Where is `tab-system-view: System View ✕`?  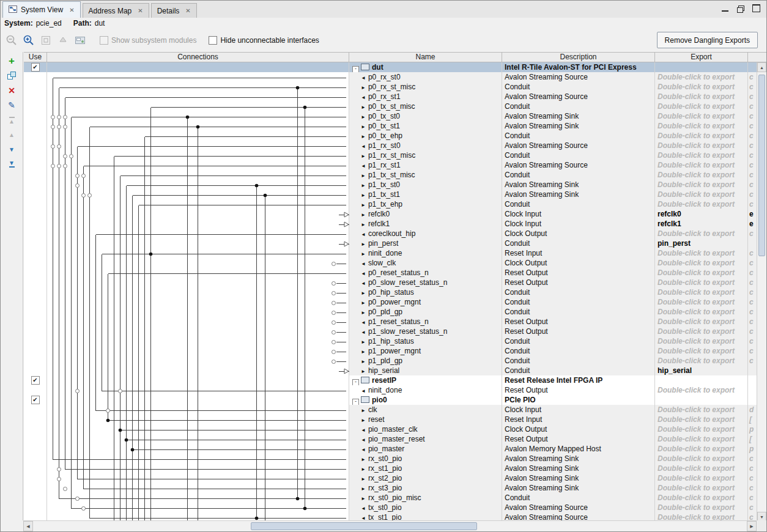
tab-system-view: System View ✕ is located at coordinates (42, 10).